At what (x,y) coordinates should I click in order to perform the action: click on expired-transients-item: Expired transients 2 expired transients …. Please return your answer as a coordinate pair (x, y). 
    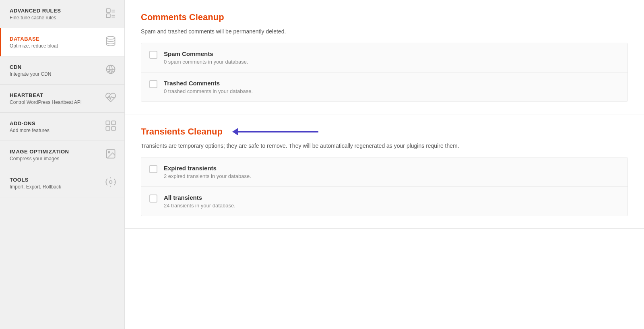
    Looking at the image, I should click on (384, 172).